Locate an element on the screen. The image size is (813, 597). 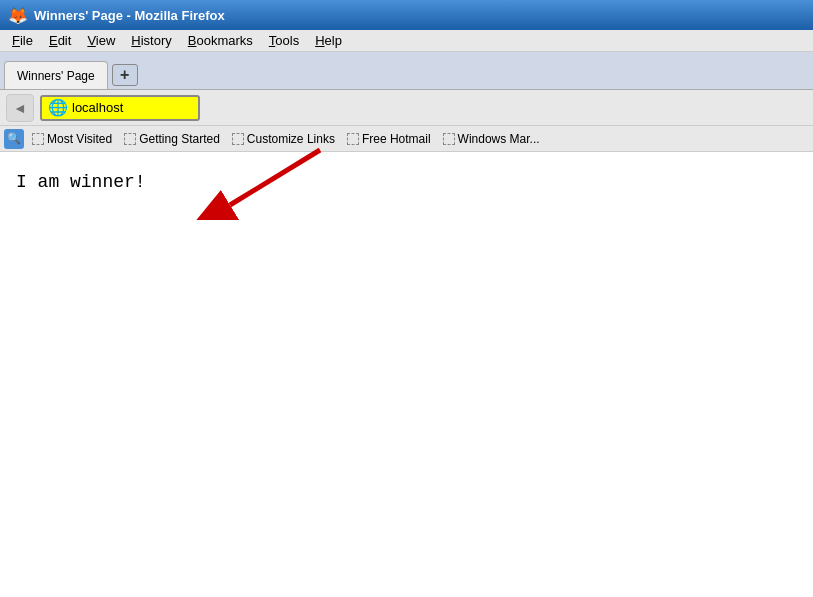
bookmark-getting-started: Getting Started is located at coordinates (172, 139).